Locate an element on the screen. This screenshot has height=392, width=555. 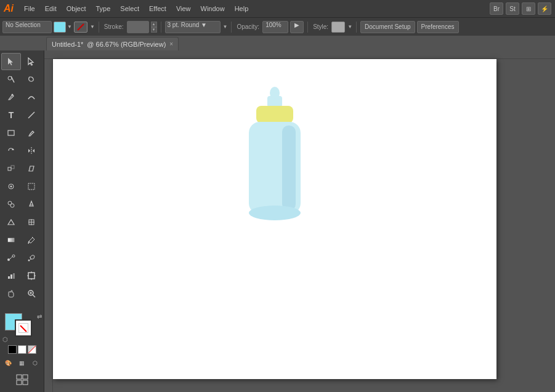
opacity-options-btn: ▶ is located at coordinates (297, 27).